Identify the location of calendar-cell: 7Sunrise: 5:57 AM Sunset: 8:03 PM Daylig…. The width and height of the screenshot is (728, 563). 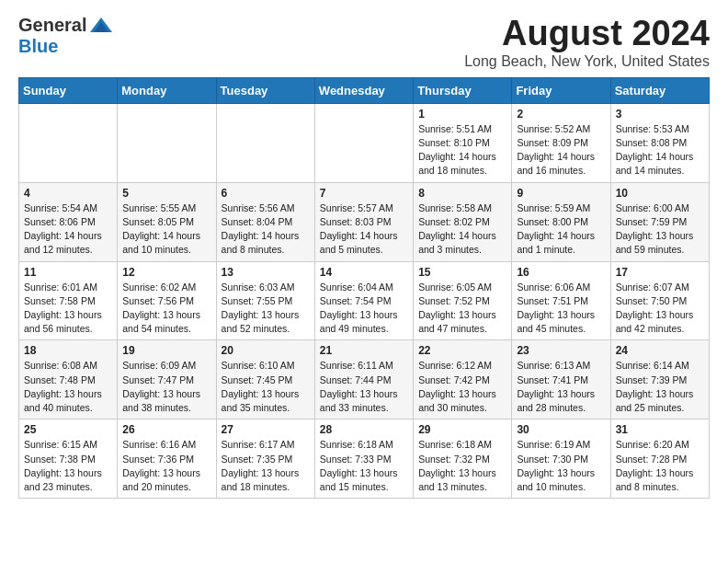
(364, 222).